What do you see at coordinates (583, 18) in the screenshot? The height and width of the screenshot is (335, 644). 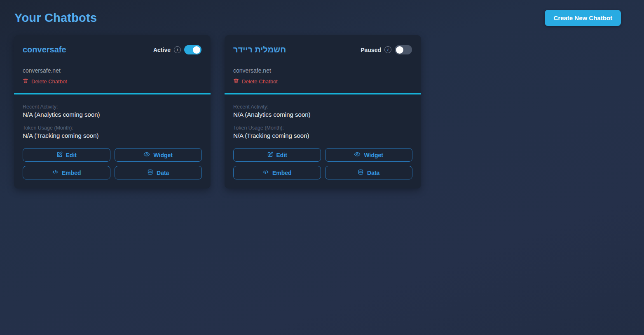 I see `create-new-chatbot-button: Create New Chatbot` at bounding box center [583, 18].